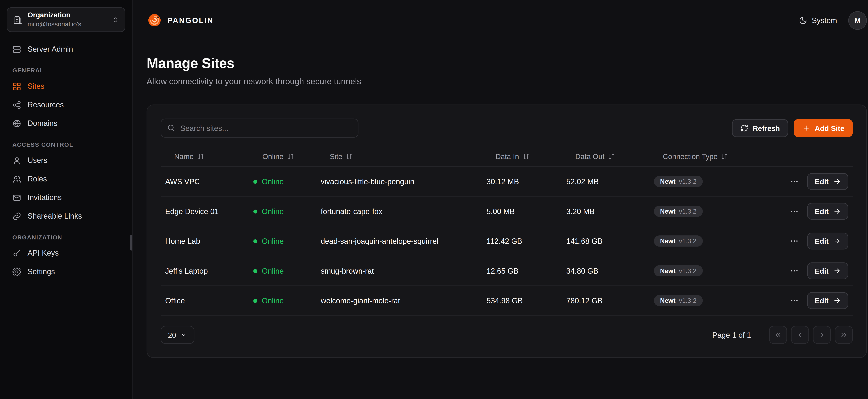 This screenshot has height=399, width=868. I want to click on sidebar-item-resources: Resources, so click(66, 105).